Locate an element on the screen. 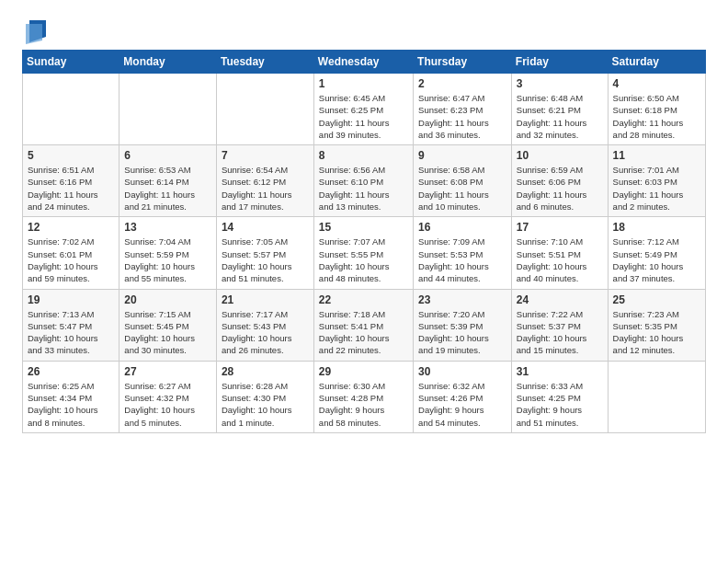 The width and height of the screenshot is (728, 563). day-number: 4 is located at coordinates (656, 84).